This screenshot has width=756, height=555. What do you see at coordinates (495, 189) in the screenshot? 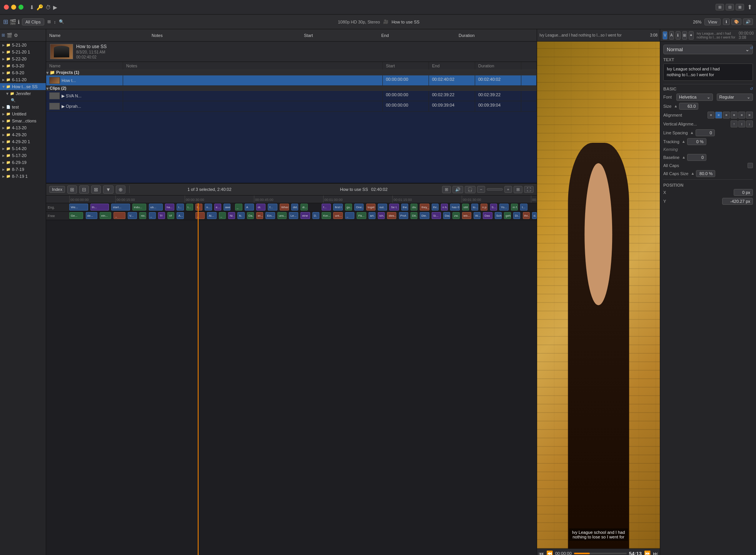
I see `tl-zoom-slider` at bounding box center [495, 189].